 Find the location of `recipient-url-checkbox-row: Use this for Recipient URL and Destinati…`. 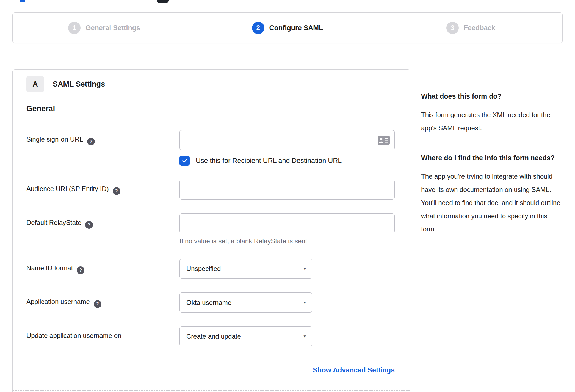

recipient-url-checkbox-row: Use this for Recipient URL and Destinati… is located at coordinates (287, 161).